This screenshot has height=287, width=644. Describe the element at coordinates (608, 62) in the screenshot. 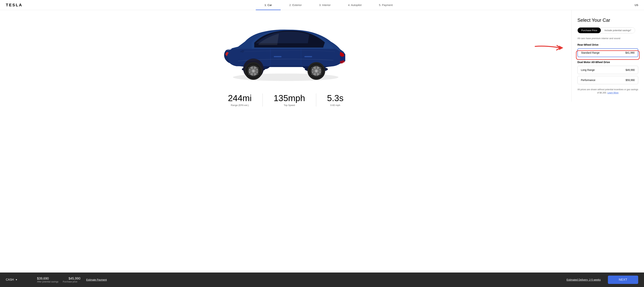

I see `config-panel-wrapper: Select Your Car Purchase Price Include p…` at that location.